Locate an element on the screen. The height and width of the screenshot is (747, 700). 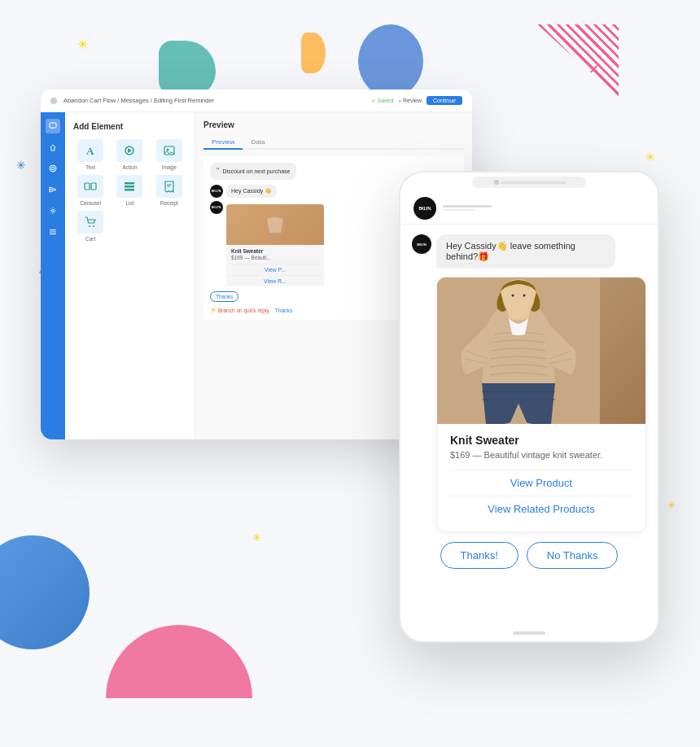
desktop-topbar: Abandon Cart Flow / Messages / Editing F… is located at coordinates (256, 101).